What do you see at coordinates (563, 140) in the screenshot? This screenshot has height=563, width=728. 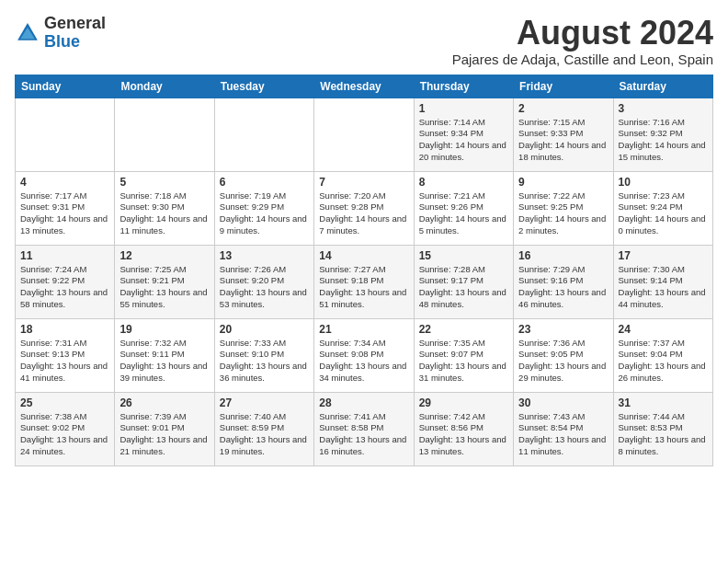 I see `day-info: Sunrise: 7:15 AM Sunset: 9:33 PM Dayligh…` at bounding box center [563, 140].